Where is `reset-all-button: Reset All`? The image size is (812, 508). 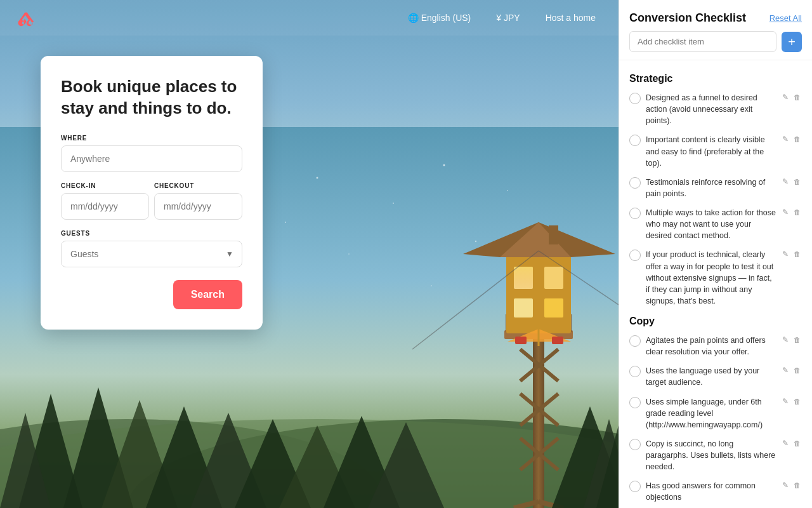
reset-all-button: Reset All is located at coordinates (785, 18).